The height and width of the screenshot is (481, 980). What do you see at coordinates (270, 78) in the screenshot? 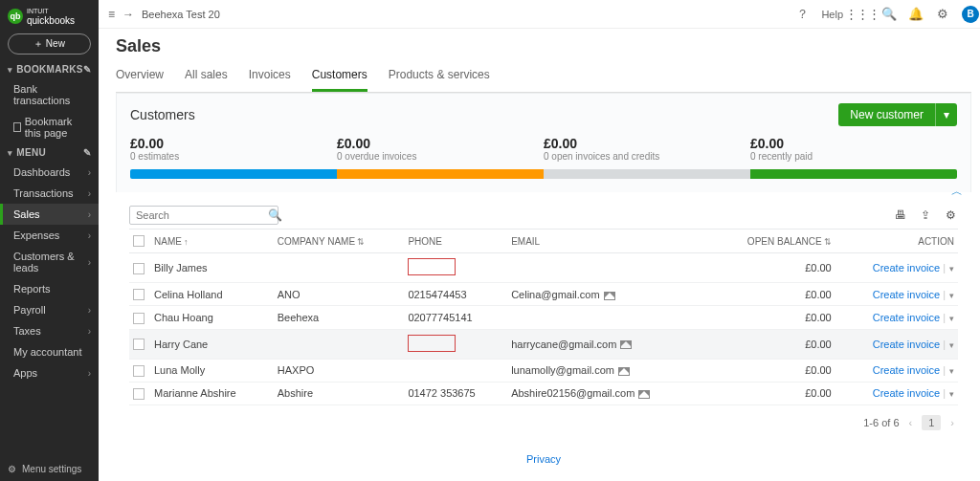
I see `tab-invoices: Invoices` at bounding box center [270, 78].